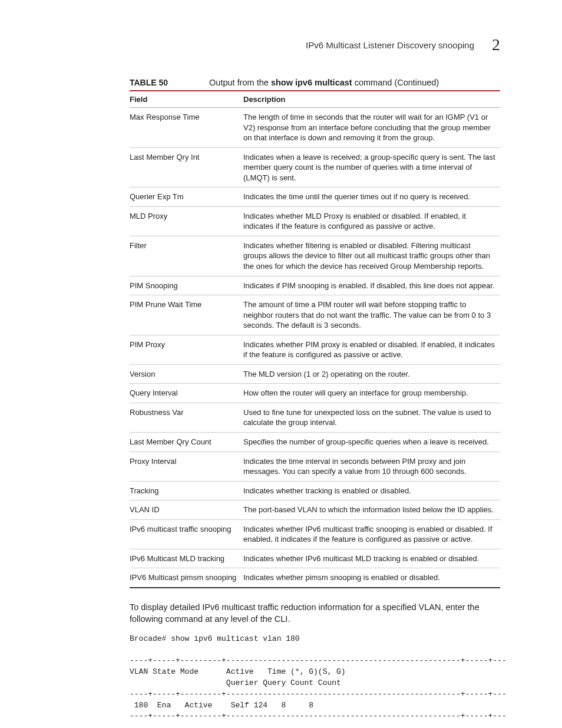 The height and width of the screenshot is (728, 562). I want to click on field-cell: Tracking, so click(186, 490).